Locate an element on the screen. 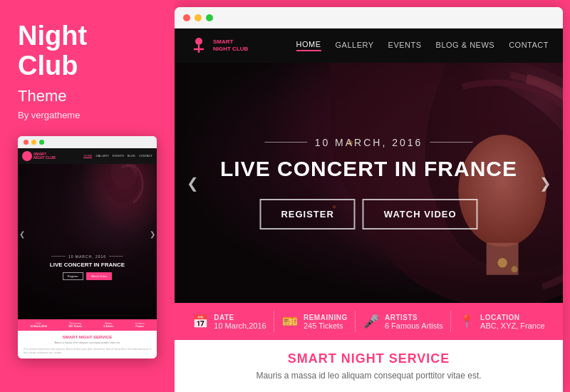  bottom-section: SMART NIGHT SERVICE Mauris a massa id le… is located at coordinates (369, 366).